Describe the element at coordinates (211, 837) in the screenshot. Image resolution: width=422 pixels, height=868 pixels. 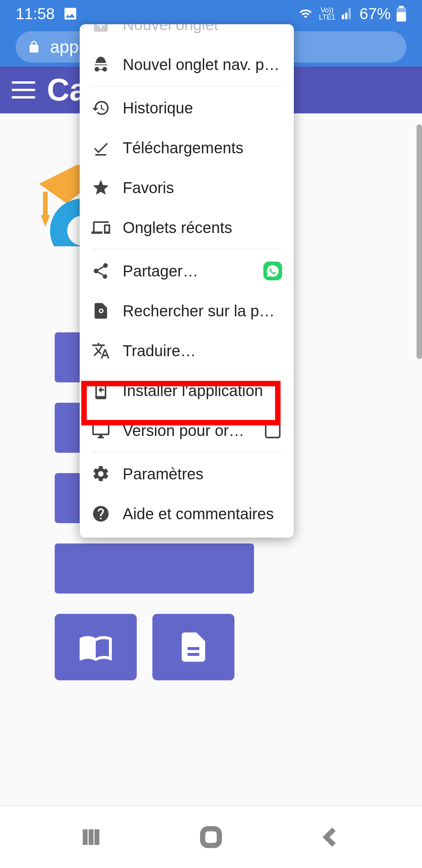
I see `system-nav-bar` at that location.